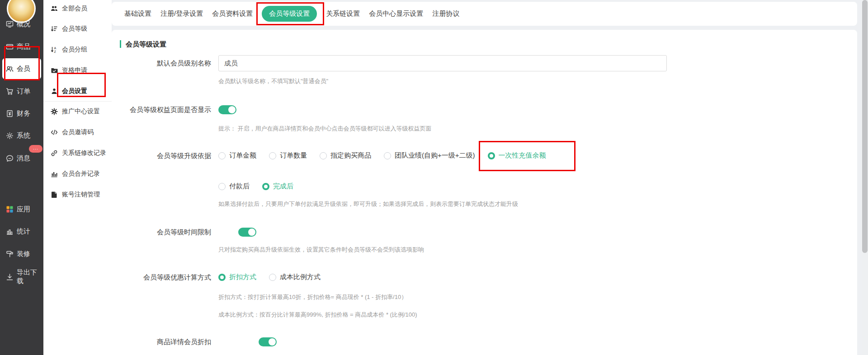 Image resolution: width=868 pixels, height=355 pixels. Describe the element at coordinates (22, 24) in the screenshot. I see `sidebar-item-overview: 概况` at that location.